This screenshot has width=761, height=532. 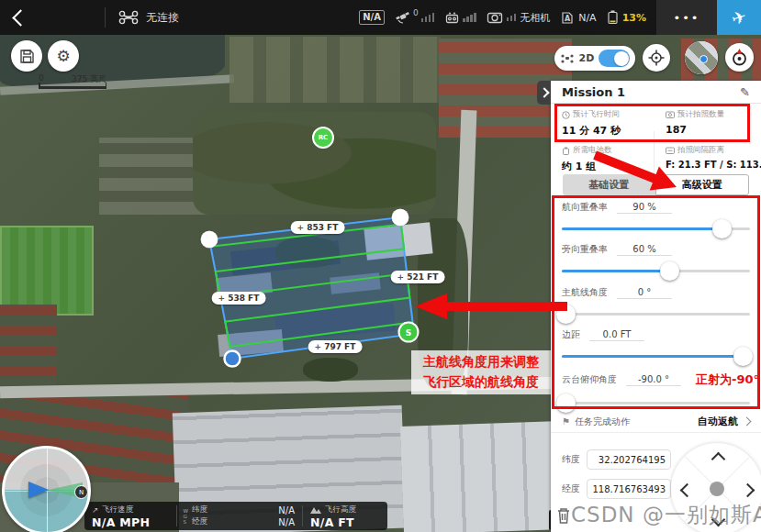 I want to click on flight-mode-icon: A, so click(x=567, y=18).